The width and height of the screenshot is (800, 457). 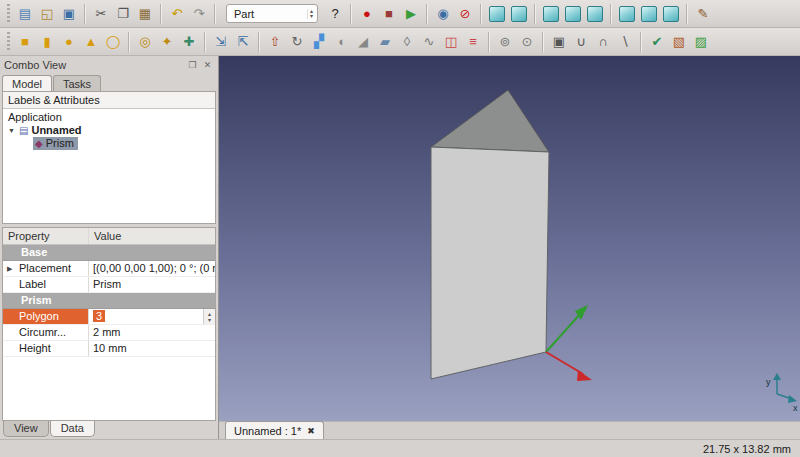 I want to click on new-document-icon: ▤, so click(x=25, y=14).